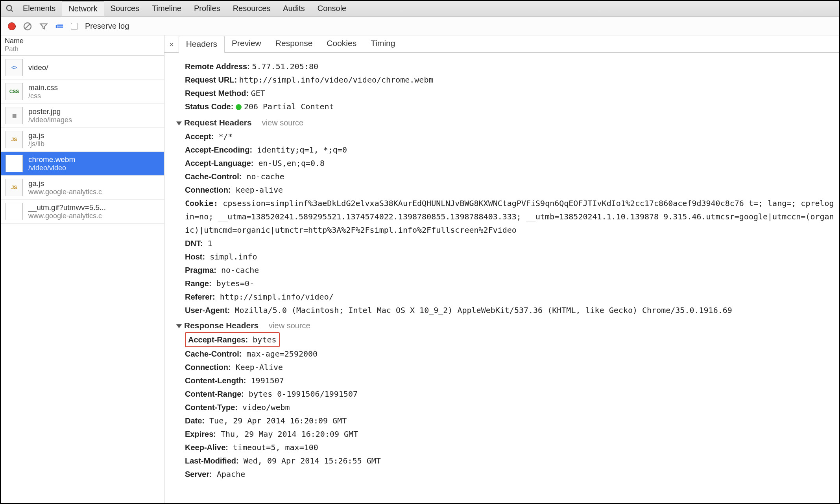  I want to click on request-row: JSga.jswww.google-analytics.c, so click(83, 188).